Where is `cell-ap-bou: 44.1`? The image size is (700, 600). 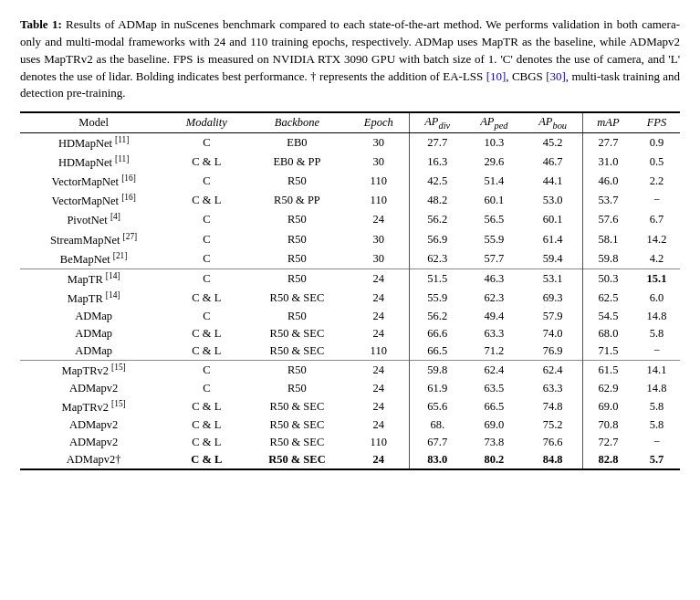 cell-ap-bou: 44.1 is located at coordinates (553, 181).